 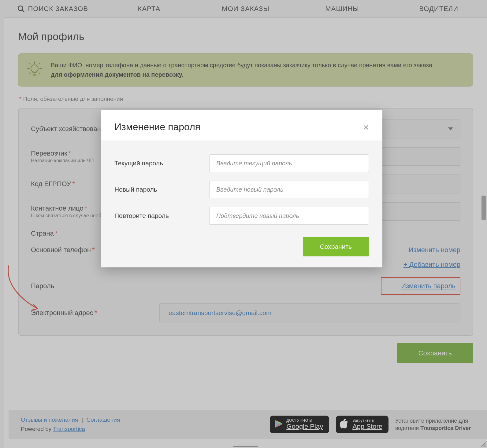 I want to click on modal-save-button: Сохранить, so click(x=336, y=247).